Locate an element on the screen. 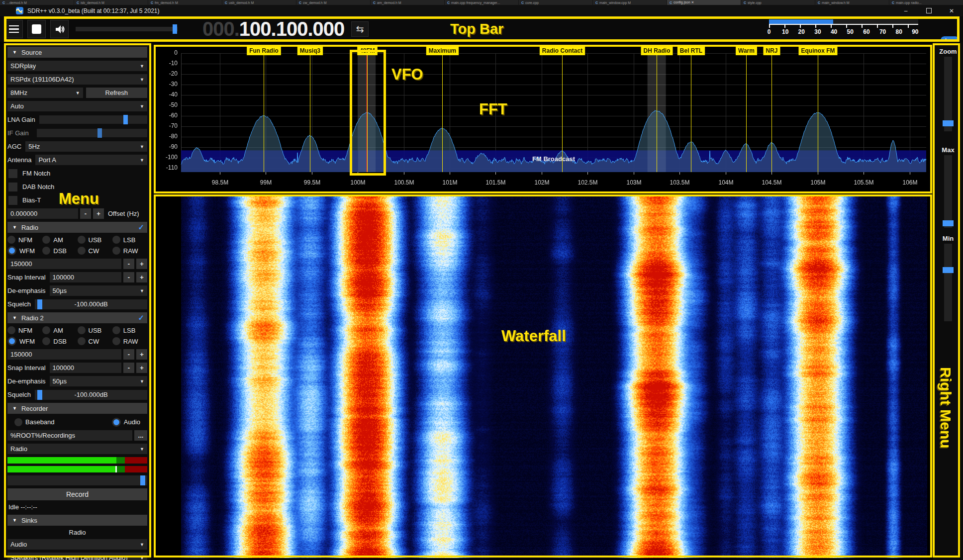 This screenshot has height=560, width=963. lna-gain-handle is located at coordinates (125, 119).